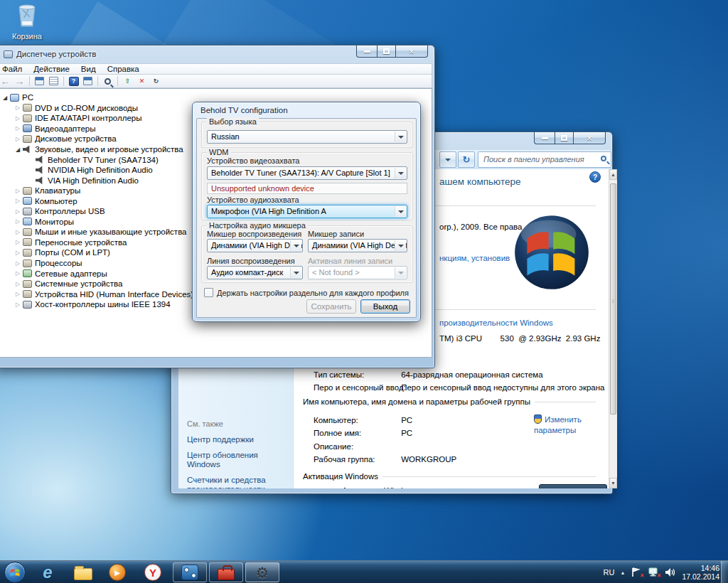 The image size is (728, 583). Describe the element at coordinates (566, 425) in the screenshot. I see `change-settings-link: Изменить параметры` at that location.